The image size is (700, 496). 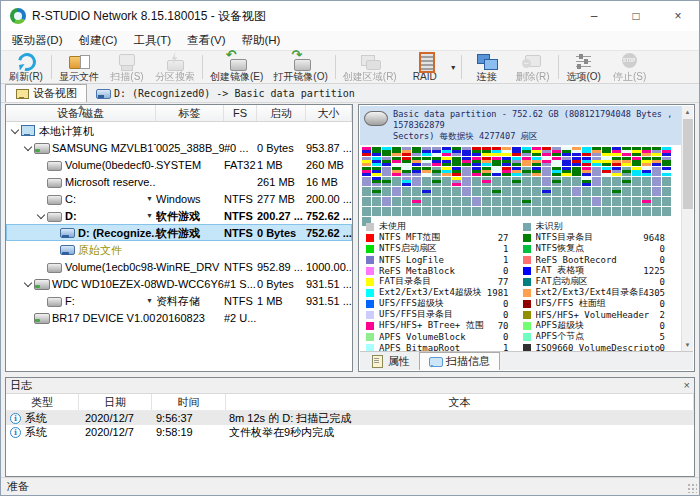 I want to click on tree-row-raw-files: 原始文件, so click(x=179, y=250).